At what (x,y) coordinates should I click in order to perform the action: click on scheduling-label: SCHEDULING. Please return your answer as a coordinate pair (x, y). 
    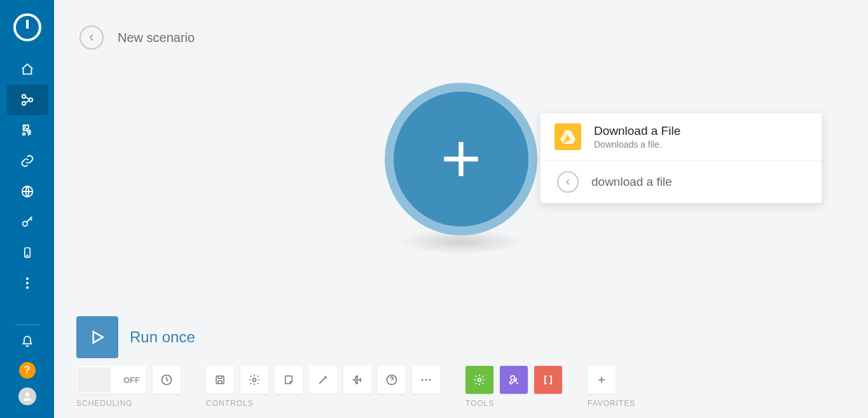
    Looking at the image, I should click on (128, 403).